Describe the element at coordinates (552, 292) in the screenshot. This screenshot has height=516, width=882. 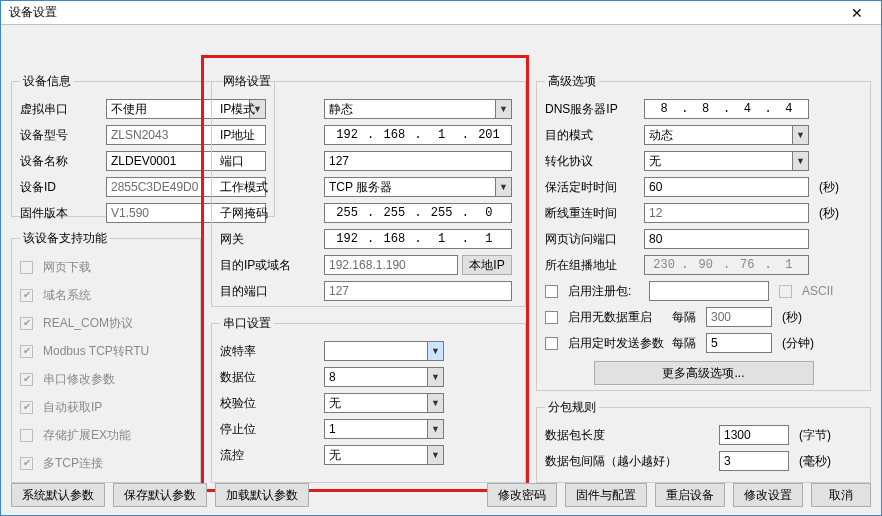
I see `reg-pkt-check` at that location.